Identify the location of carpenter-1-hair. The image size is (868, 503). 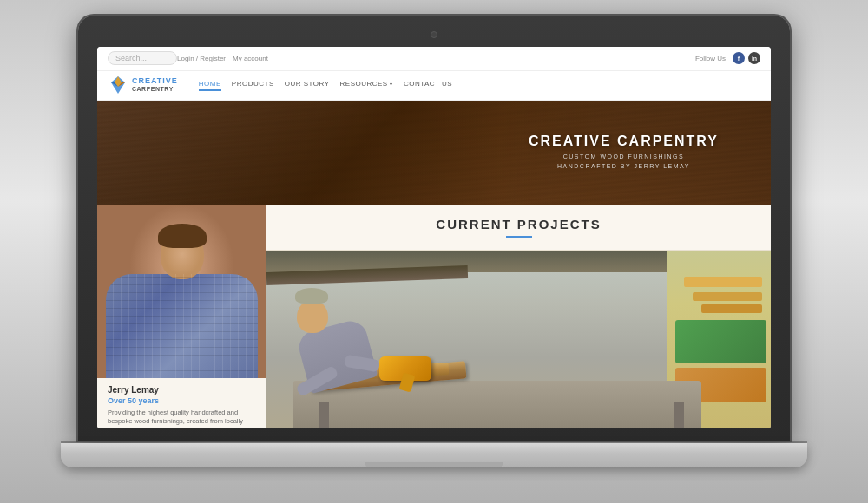
(312, 296).